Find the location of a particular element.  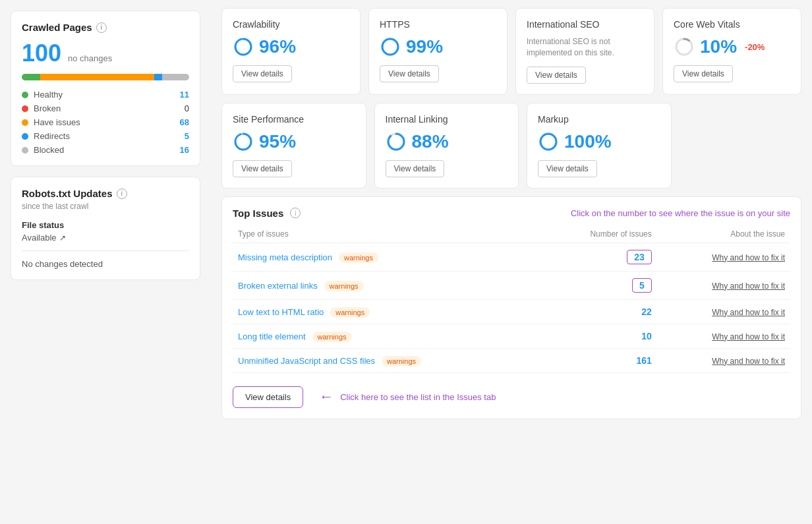

view-details-row: View details ← Click here to see the lis… is located at coordinates (511, 395).